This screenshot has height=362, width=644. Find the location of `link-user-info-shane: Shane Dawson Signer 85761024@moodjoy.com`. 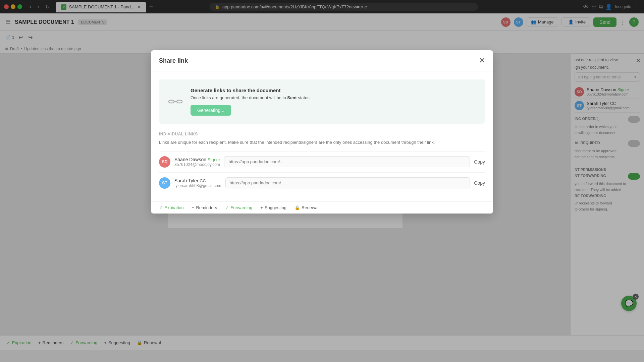

link-user-info-shane: Shane Dawson Signer 85761024@moodjoy.com is located at coordinates (197, 162).